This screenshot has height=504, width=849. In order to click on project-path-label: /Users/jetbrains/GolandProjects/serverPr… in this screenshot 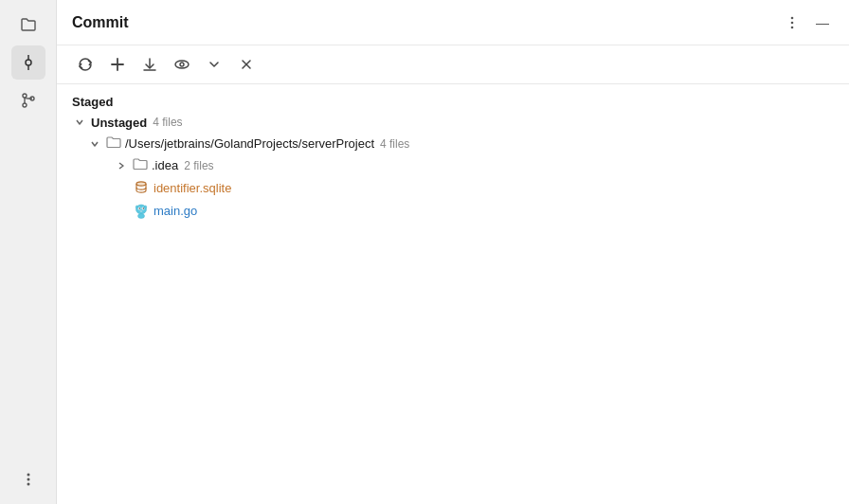, I will do `click(250, 144)`.